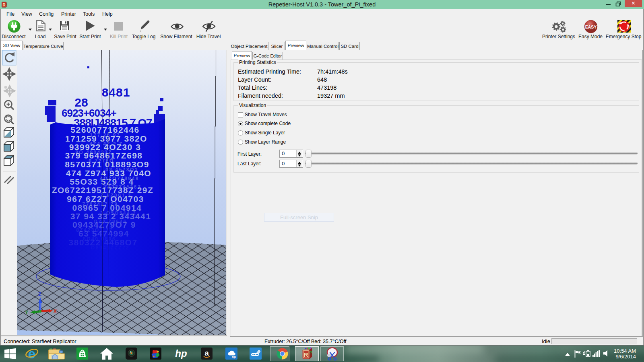 This screenshot has width=644, height=362. I want to click on svg-text: O8941ZZZ22, so click(110, 248).